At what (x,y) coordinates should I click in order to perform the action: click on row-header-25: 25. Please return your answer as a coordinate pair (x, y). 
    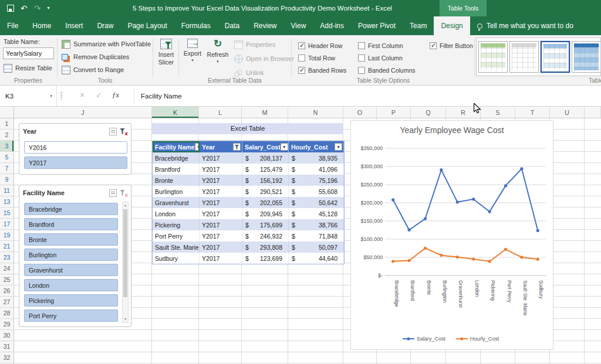
    Looking at the image, I should click on (7, 280).